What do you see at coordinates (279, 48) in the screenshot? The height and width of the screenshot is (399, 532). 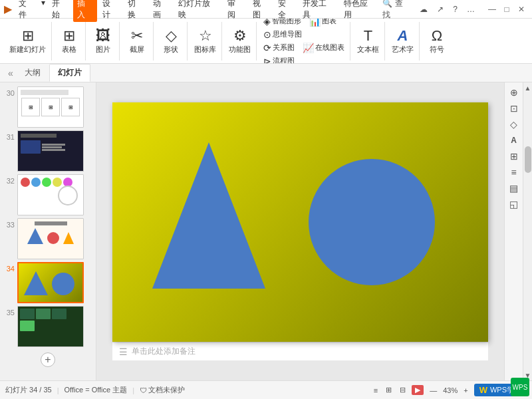 I see `relation-button: ⟳ 关系图` at bounding box center [279, 48].